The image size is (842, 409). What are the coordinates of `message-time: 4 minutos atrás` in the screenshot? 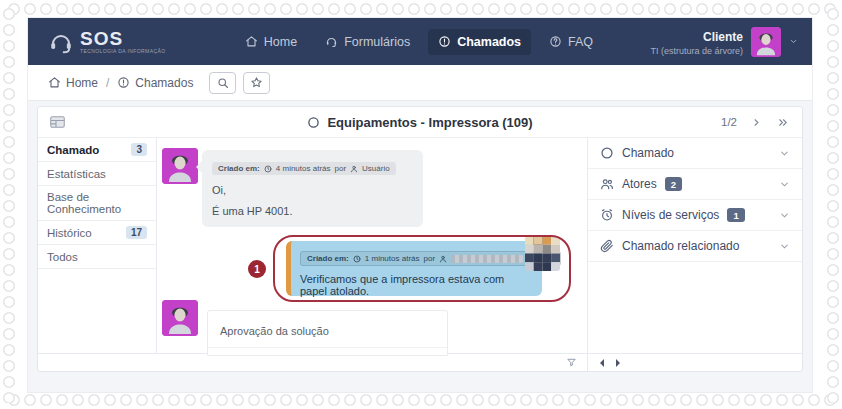 It's located at (304, 168).